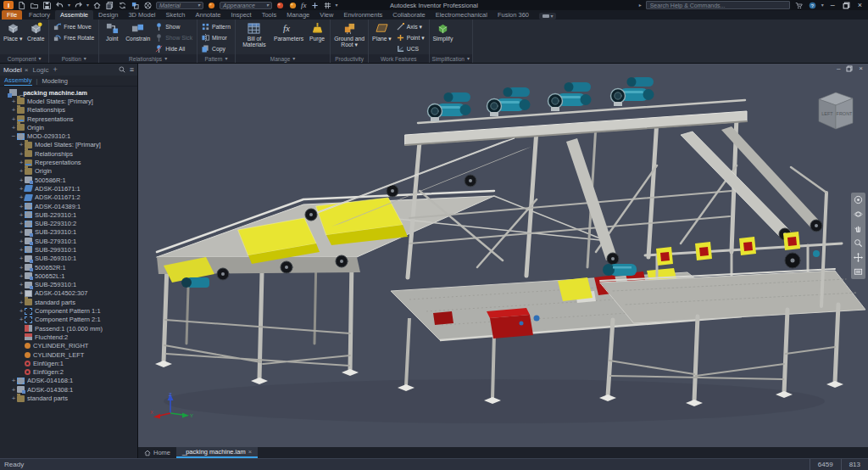 The height and width of the screenshot is (470, 868). Describe the element at coordinates (142, 15) in the screenshot. I see `ribbon-tab-3d-model: 3D Model` at that location.